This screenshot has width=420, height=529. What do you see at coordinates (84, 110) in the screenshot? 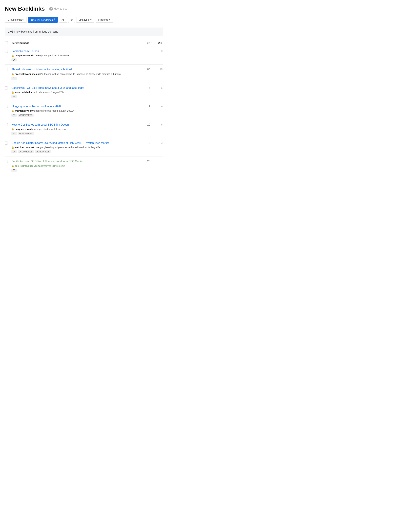
I see `table-row: Blogging Income Report — January 2020🔒wp…` at bounding box center [84, 110].